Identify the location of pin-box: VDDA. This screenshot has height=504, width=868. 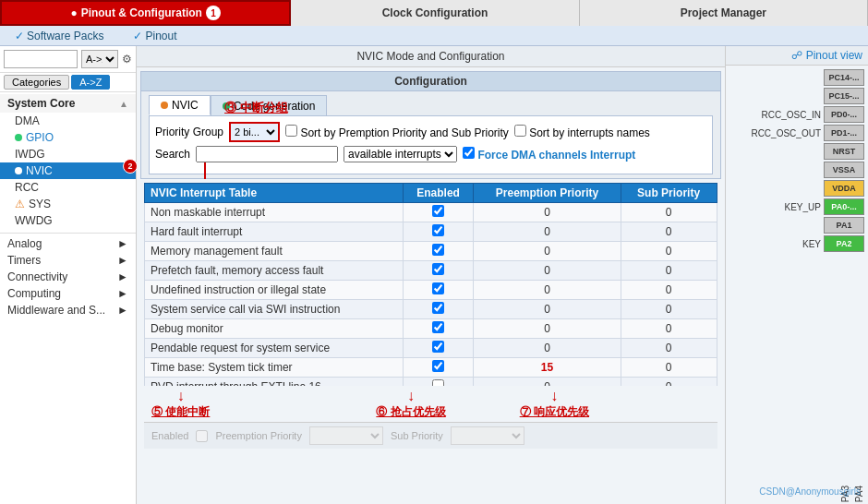
(844, 188).